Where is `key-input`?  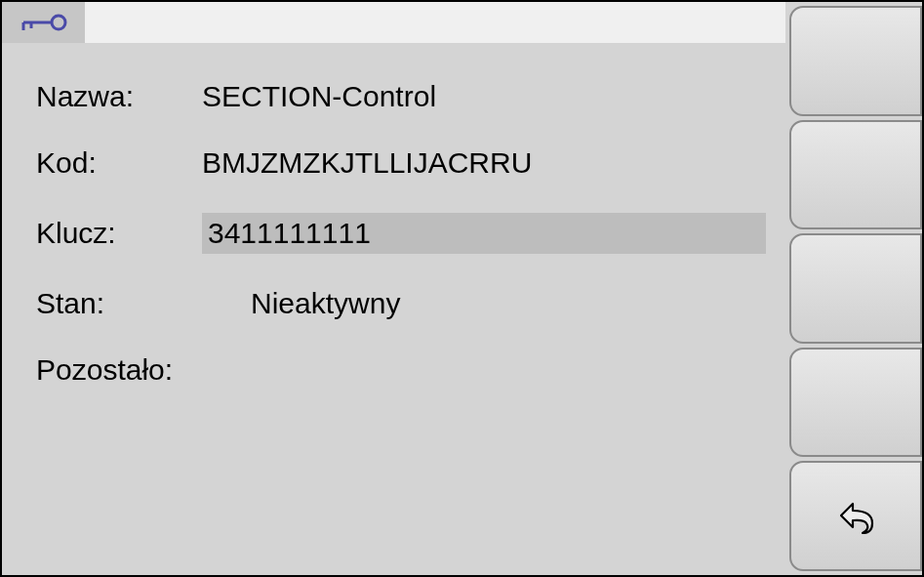 key-input is located at coordinates (484, 233).